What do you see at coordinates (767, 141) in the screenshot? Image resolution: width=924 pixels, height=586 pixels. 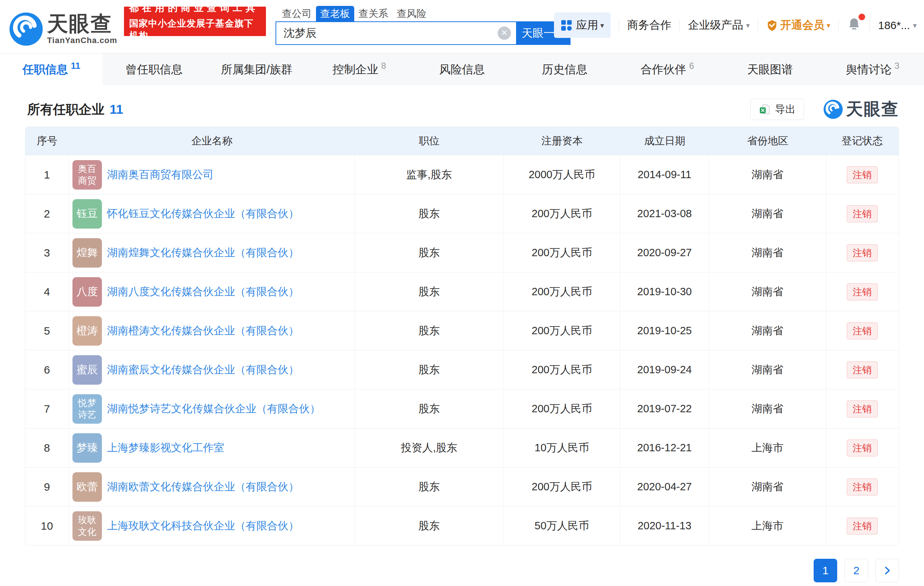 I see `column-header-6: 省份地区` at bounding box center [767, 141].